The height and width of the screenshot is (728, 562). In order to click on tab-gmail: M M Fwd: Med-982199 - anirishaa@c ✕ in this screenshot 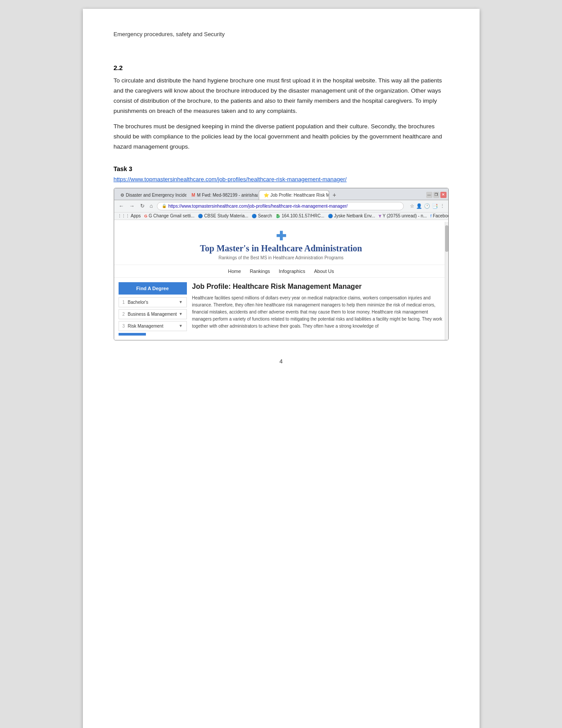, I will do `click(223, 195)`.